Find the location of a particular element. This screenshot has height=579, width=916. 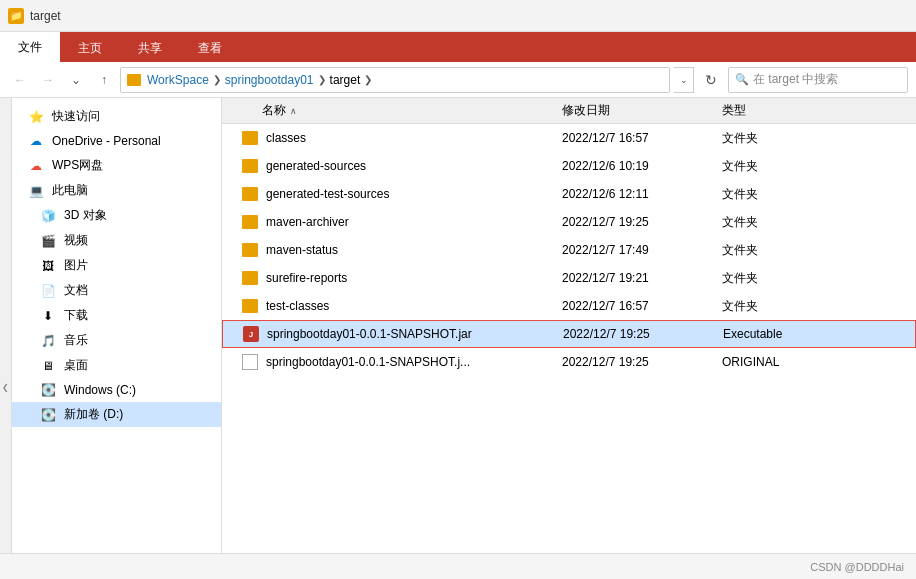

table-row: test-classes 2022/12/7 16:57 文件夹 is located at coordinates (569, 306).